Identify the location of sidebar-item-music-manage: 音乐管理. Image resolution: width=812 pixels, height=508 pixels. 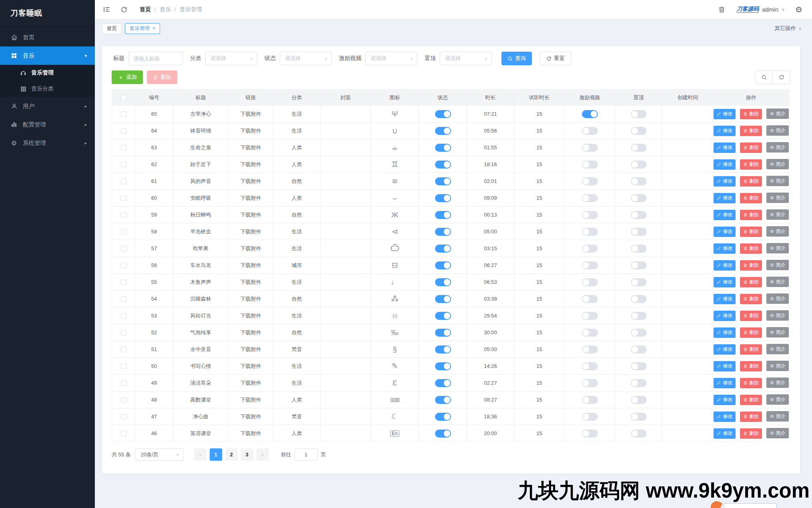
(47, 73).